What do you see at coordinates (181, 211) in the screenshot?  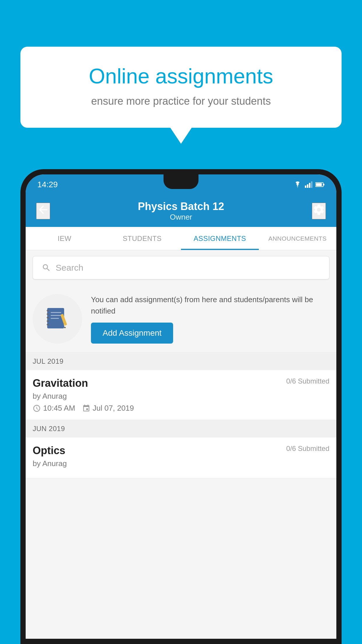 I see `app-bar: Physics Batch 12 Owner` at bounding box center [181, 211].